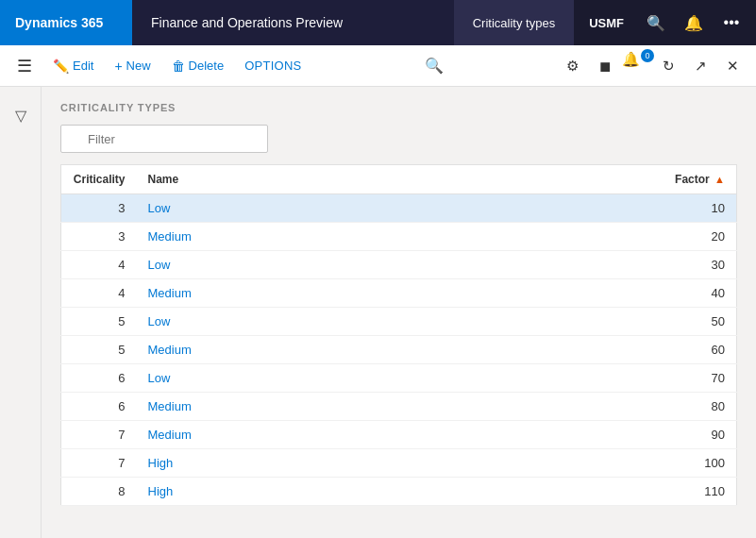  Describe the element at coordinates (513, 23) in the screenshot. I see `page-title: Criticality types` at that location.